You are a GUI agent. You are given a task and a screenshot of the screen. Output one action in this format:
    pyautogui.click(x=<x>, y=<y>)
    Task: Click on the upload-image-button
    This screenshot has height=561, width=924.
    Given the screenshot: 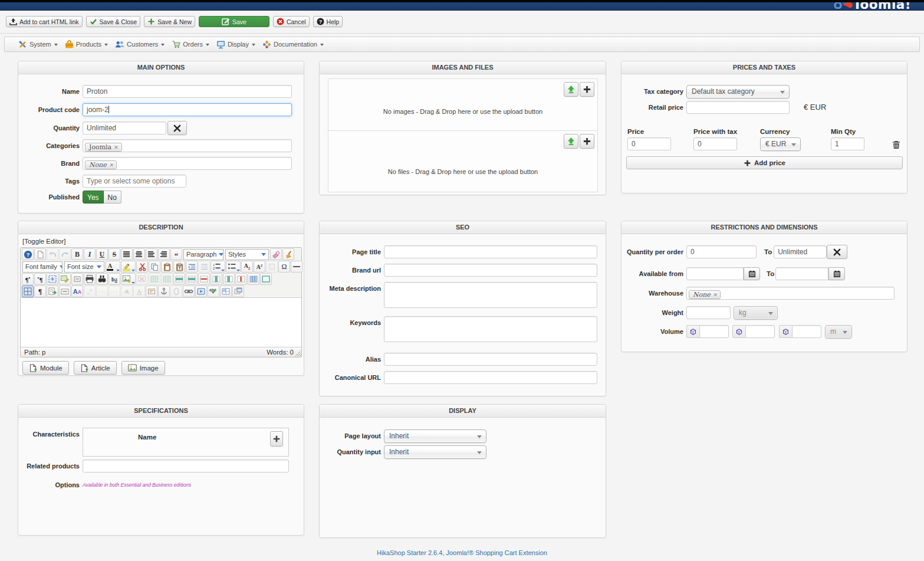 What is the action you would take?
    pyautogui.click(x=571, y=90)
    